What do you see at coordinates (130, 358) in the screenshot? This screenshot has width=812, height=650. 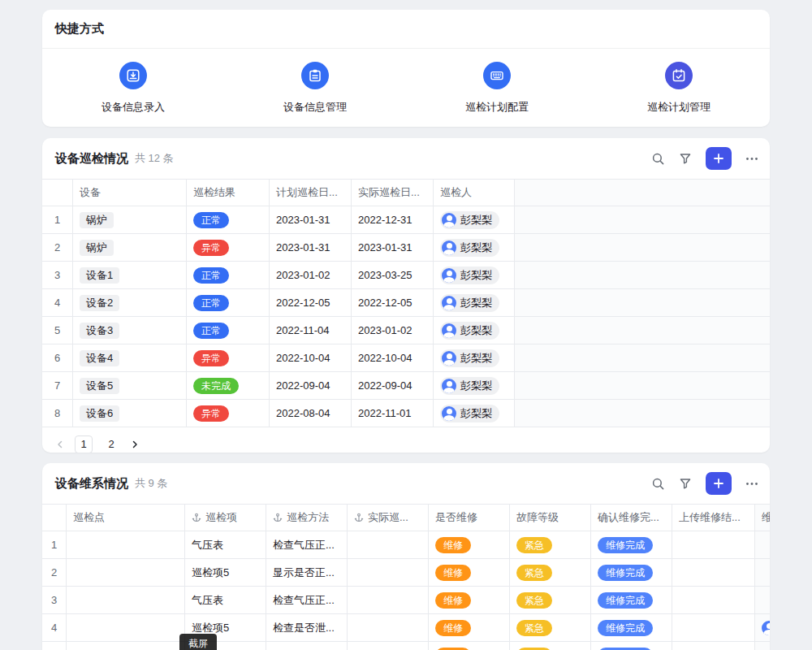 I see `cell-device: 设备4` at bounding box center [130, 358].